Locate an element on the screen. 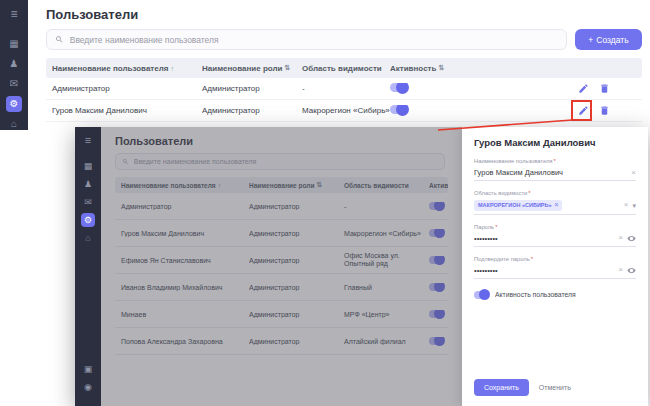 The height and width of the screenshot is (406, 650). label-text: Подтвердите пароль is located at coordinates (502, 259).